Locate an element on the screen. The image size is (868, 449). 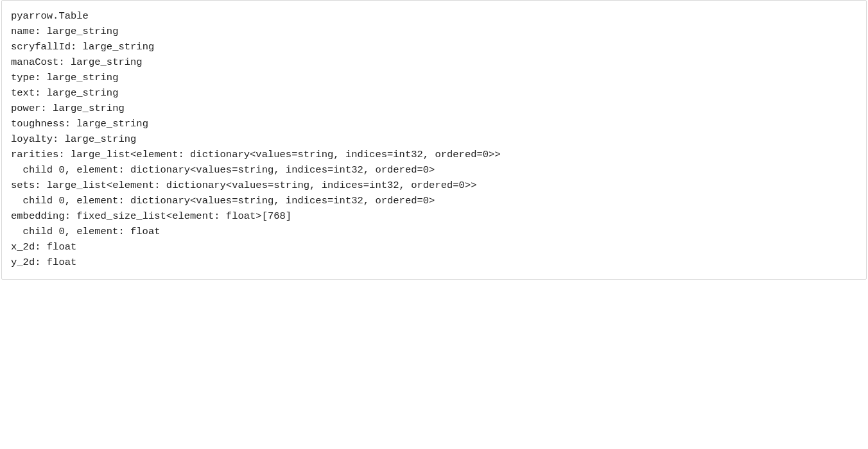
schema-line: x_2d: float is located at coordinates (434, 247).